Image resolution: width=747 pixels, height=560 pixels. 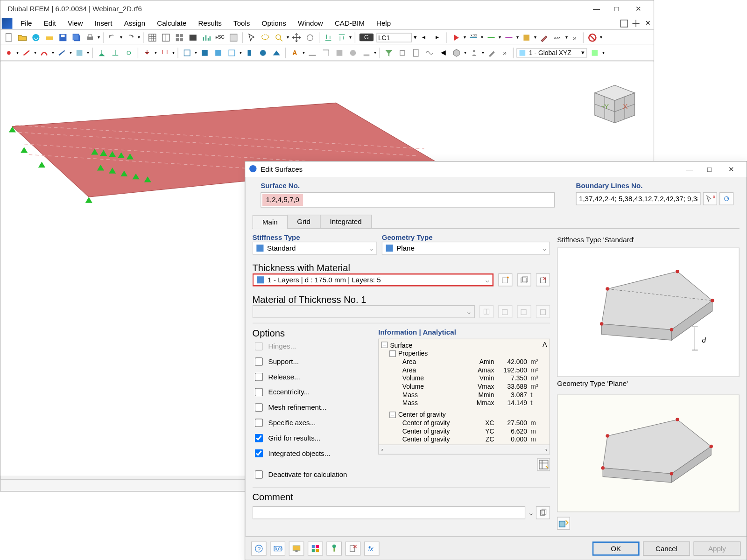 What do you see at coordinates (311, 423) in the screenshot?
I see `opt-axes: Specific axes...` at bounding box center [311, 423].